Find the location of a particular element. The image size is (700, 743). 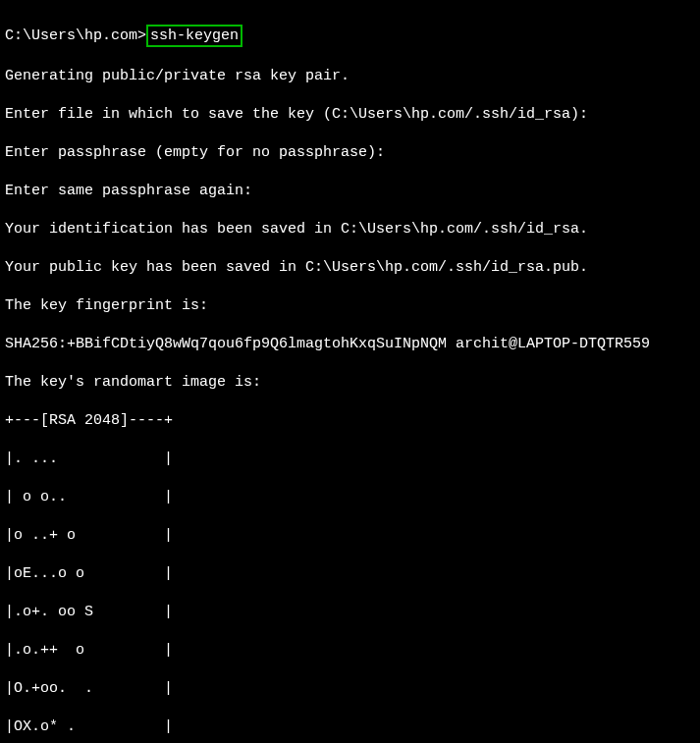

output-line: Enter same passphrase again: is located at coordinates (350, 191).